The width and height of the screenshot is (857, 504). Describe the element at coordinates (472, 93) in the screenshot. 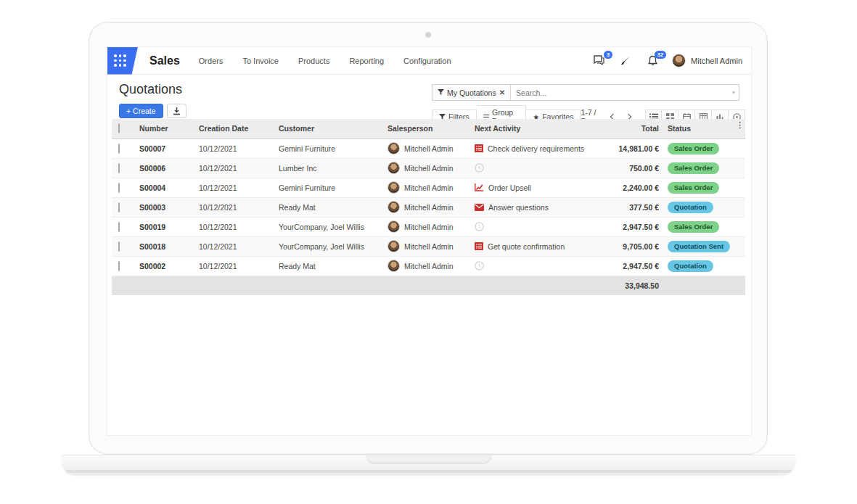

I see `search-facet-my-quotations: My Quotations ✕` at that location.